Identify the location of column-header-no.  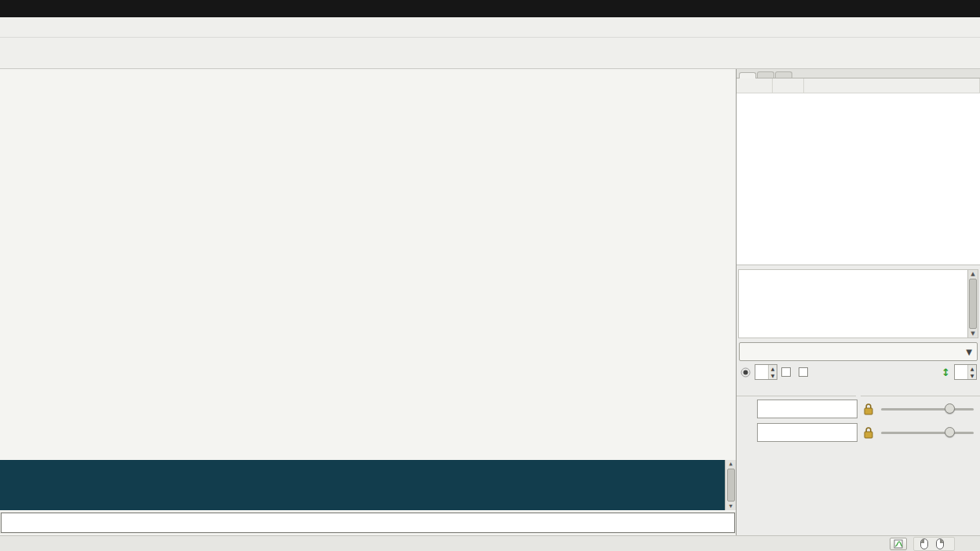
(755, 86).